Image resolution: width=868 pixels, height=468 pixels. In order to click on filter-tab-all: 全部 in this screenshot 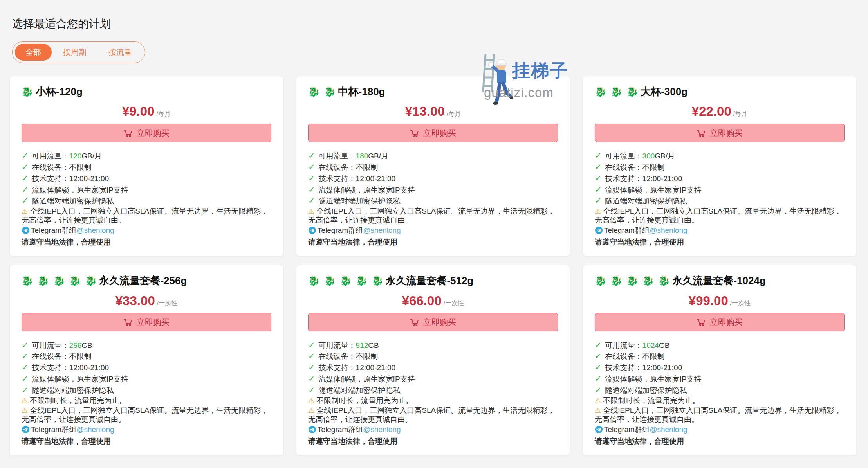, I will do `click(33, 52)`.